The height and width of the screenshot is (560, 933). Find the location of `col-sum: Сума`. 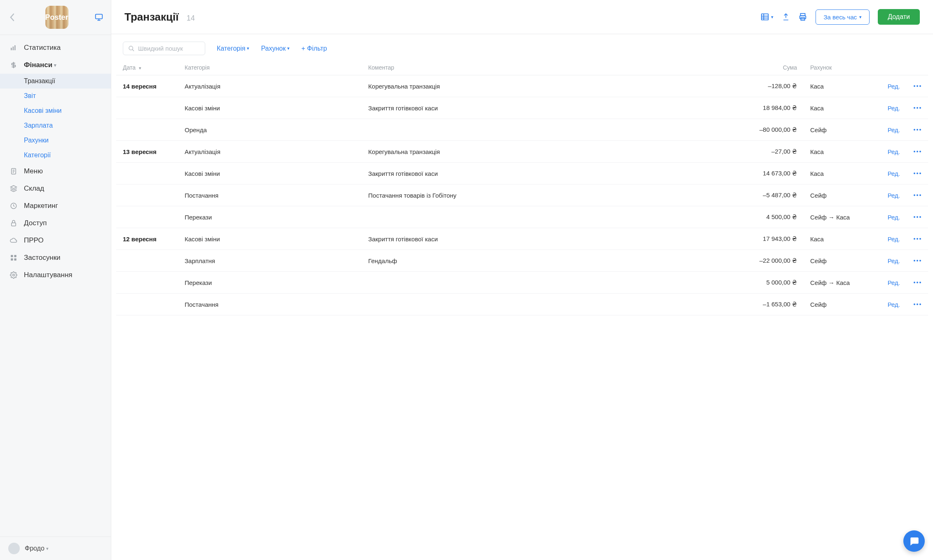

col-sum: Сума is located at coordinates (773, 68).